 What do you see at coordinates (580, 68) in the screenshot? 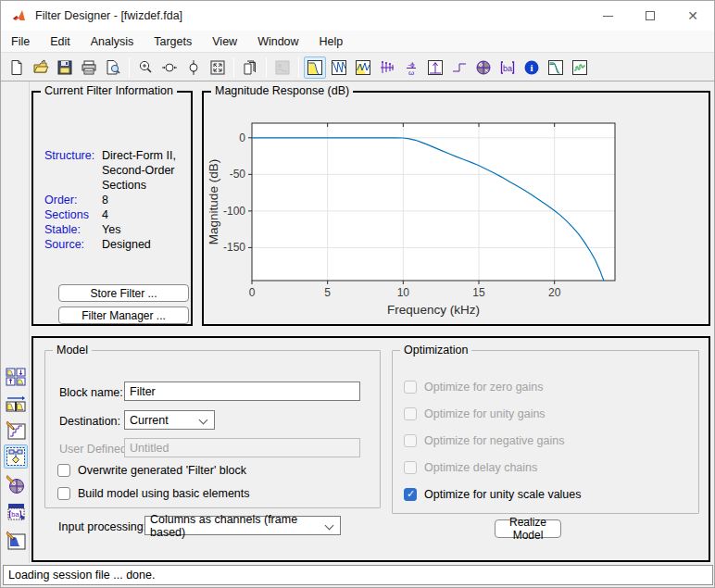
I see `round-off-noise-psd-icon` at bounding box center [580, 68].